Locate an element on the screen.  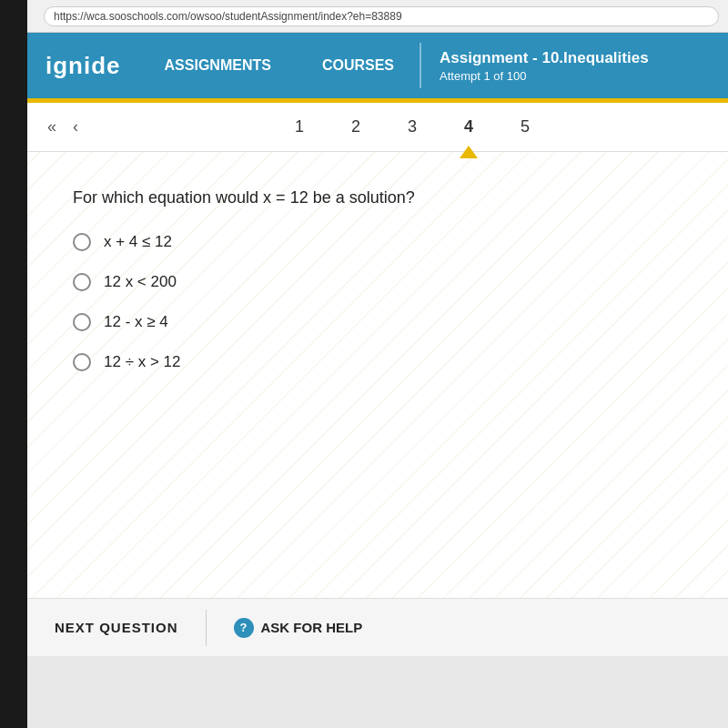
option-d-row: 12 ÷ x > 12 is located at coordinates (378, 362).